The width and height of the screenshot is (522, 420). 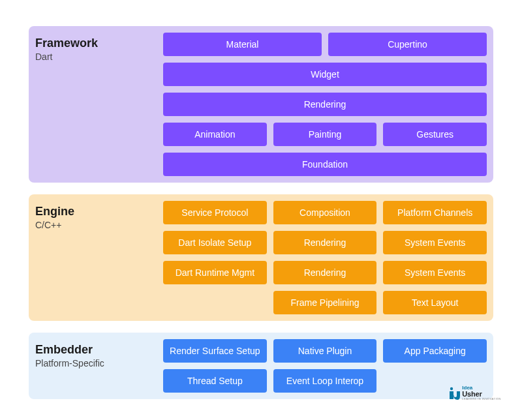 I want to click on framework-box-material: Material, so click(x=243, y=44).